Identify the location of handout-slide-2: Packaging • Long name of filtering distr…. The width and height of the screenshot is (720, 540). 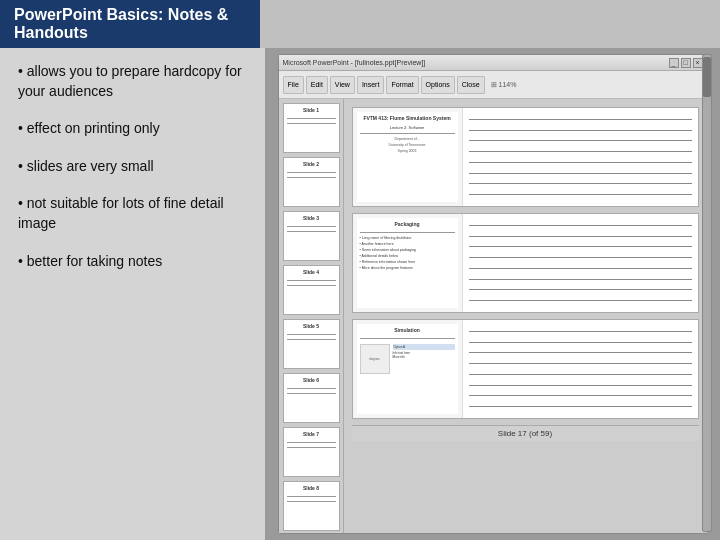
(526, 263).